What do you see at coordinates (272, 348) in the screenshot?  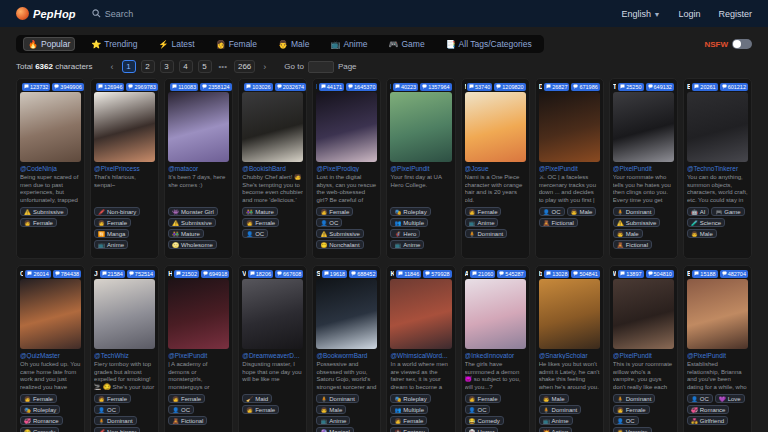 I see `character-card: Victoria 18206 667608 @DreamweaverD... D…` at bounding box center [272, 348].